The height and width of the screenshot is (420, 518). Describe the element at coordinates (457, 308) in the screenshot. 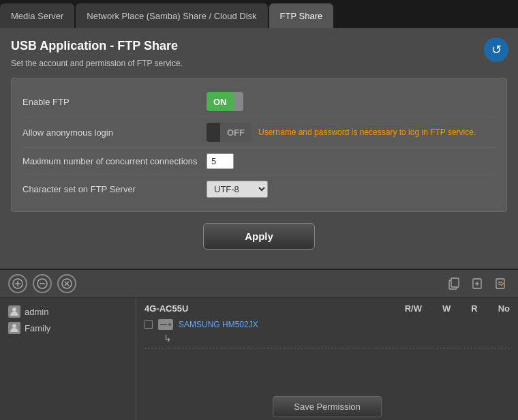

I see `file-header-cols: R/W W R No` at that location.